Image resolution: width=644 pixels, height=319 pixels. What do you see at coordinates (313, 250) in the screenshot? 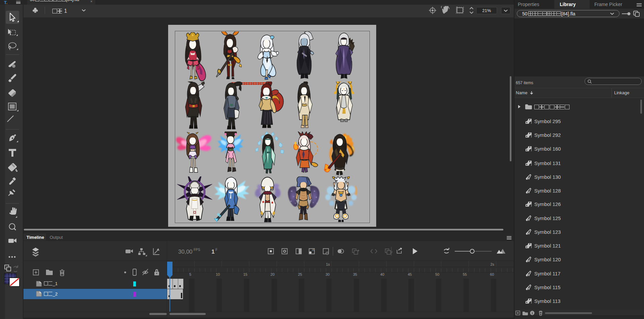
I see `svg-text: A` at bounding box center [313, 250].